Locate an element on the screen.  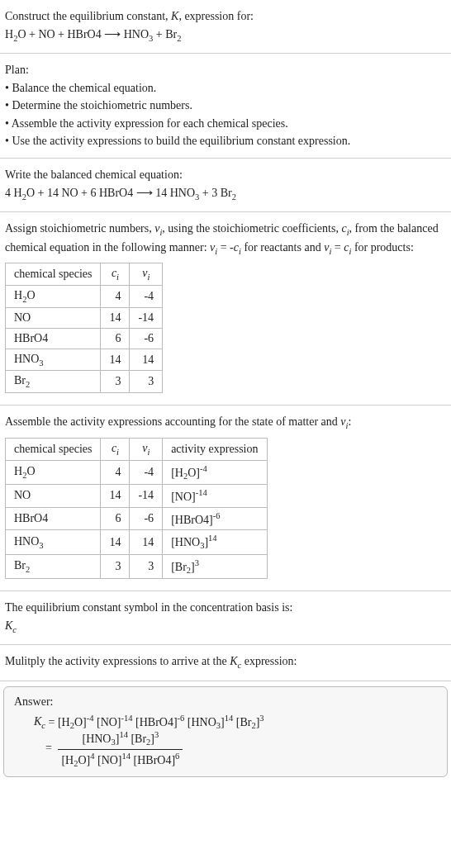
table-row: Br2 3 3 [Br2]3 is located at coordinates (137, 567).